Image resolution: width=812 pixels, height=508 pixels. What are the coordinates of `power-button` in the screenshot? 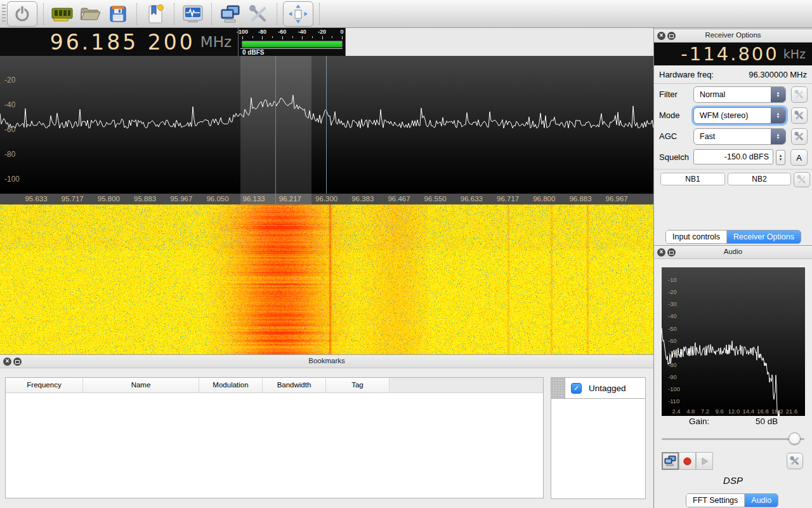 It's located at (22, 14).